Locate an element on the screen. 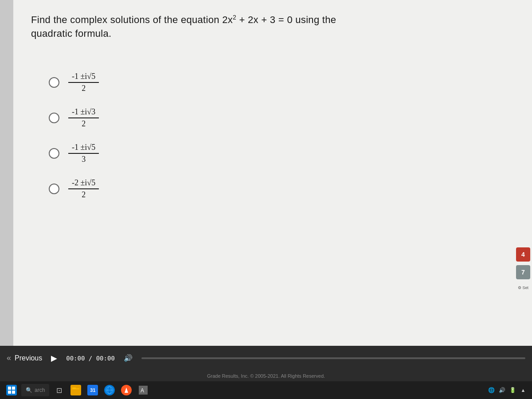 This screenshot has height=399, width=532. question-text-part3: quadratic formula. is located at coordinates (71, 34).